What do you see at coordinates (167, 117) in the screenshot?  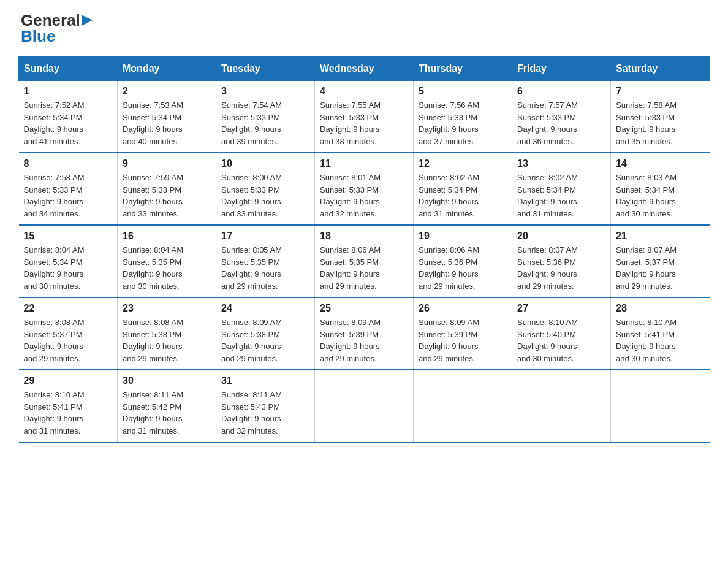 I see `calendar-cell: 2 Sunrise: 7:53 AM Sunset: 5:34 PM Dayli…` at bounding box center [167, 117].